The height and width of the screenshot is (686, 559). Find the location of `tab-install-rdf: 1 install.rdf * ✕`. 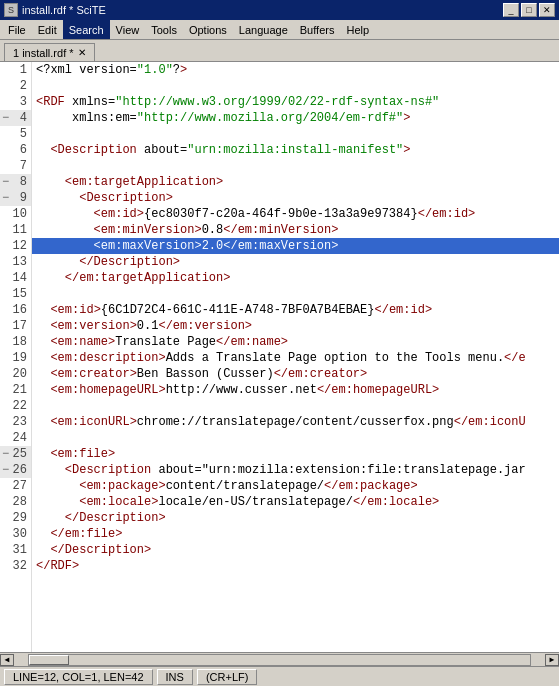

tab-install-rdf: 1 install.rdf * ✕ is located at coordinates (50, 52).